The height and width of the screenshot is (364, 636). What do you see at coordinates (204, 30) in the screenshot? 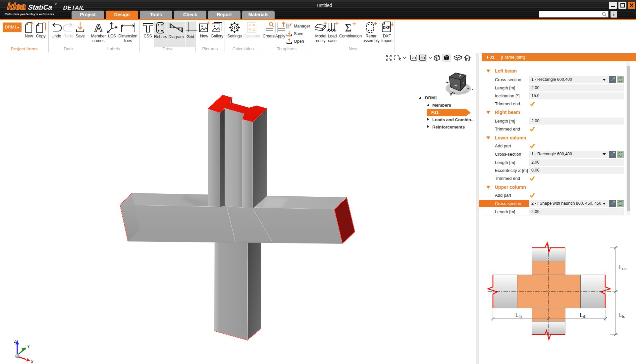
I see `new-picture-button: New` at bounding box center [204, 30].